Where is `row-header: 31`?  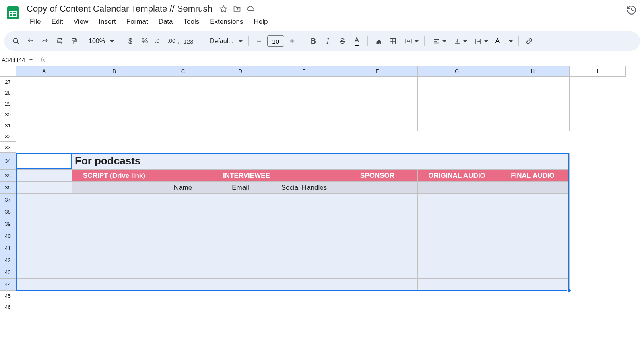
row-header: 31 is located at coordinates (8, 126).